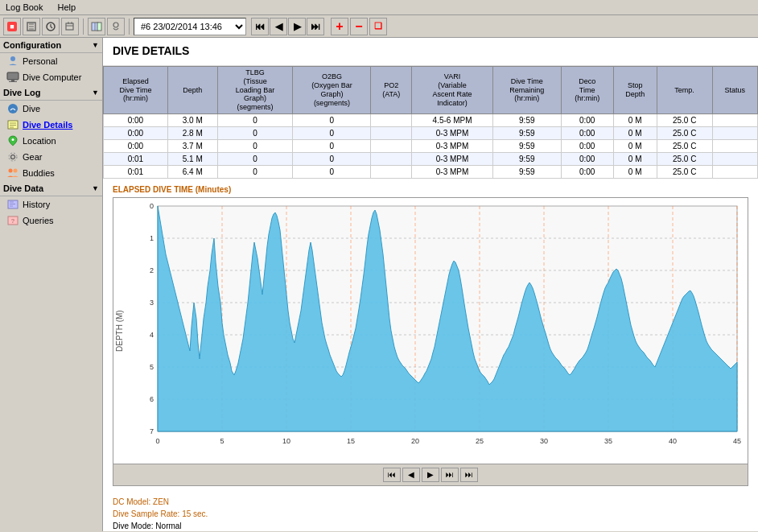 The height and width of the screenshot is (532, 758). What do you see at coordinates (192, 171) in the screenshot?
I see `table-cell-4-1: 6.4 M` at bounding box center [192, 171].